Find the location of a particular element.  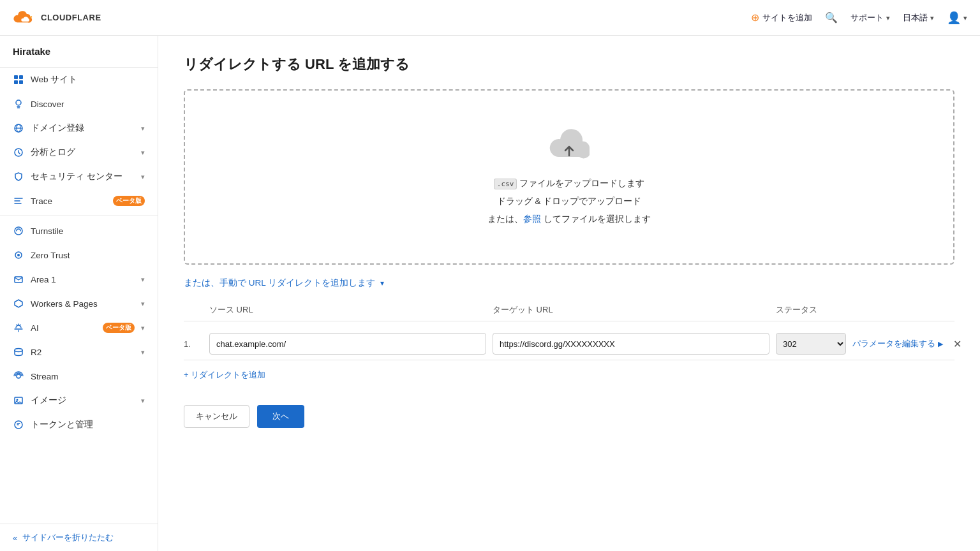

upload-text-2: ドラッグ & ドロップでアップロード is located at coordinates (569, 202).